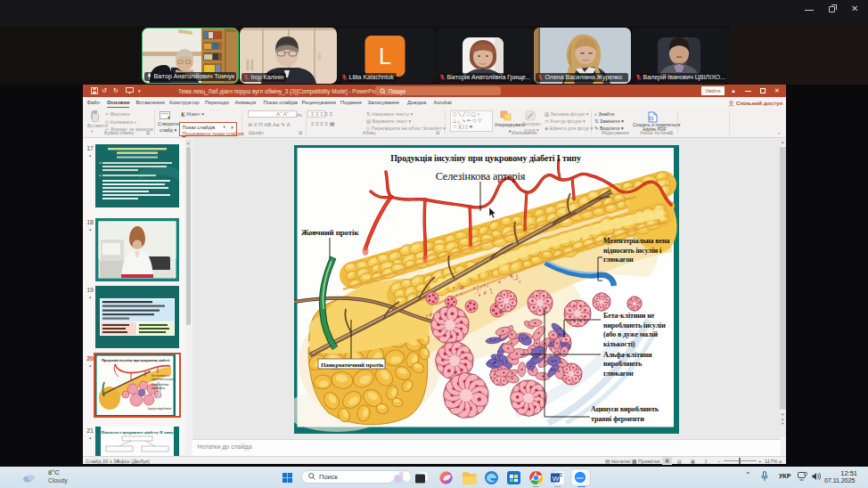 The width and height of the screenshot is (868, 488). I want to click on svg-text: (або в дуже малій, so click(631, 335).